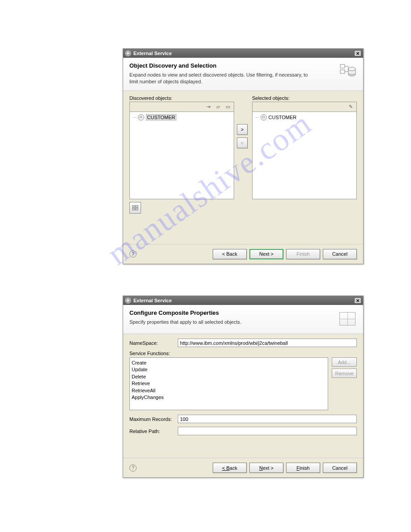 This screenshot has width=411, height=532. What do you see at coordinates (304, 98) in the screenshot?
I see `selected-label: Selected objects:` at bounding box center [304, 98].